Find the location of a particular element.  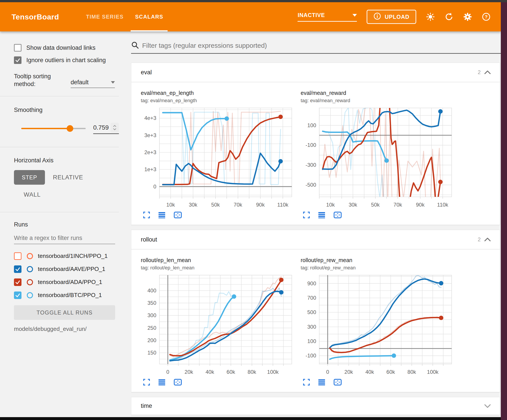

settings-gear-icon is located at coordinates (467, 17).